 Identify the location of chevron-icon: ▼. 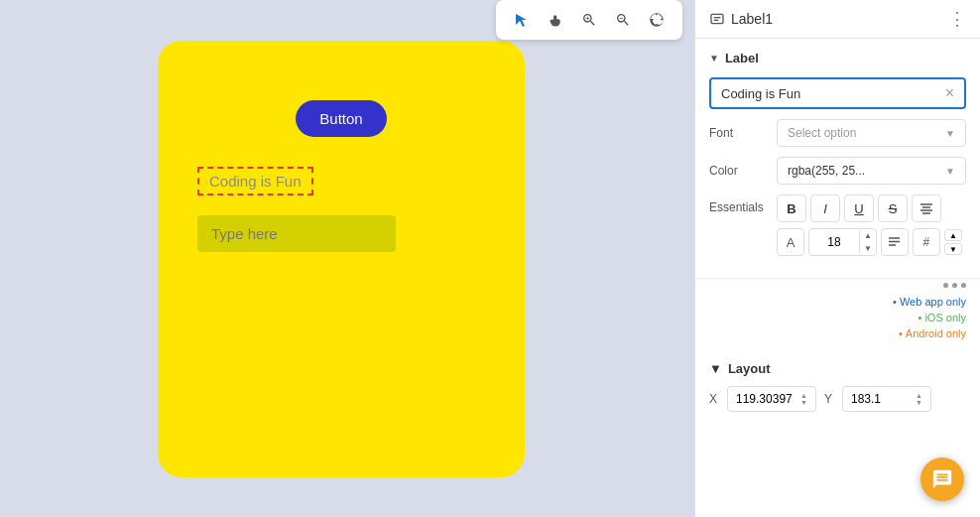
(714, 58).